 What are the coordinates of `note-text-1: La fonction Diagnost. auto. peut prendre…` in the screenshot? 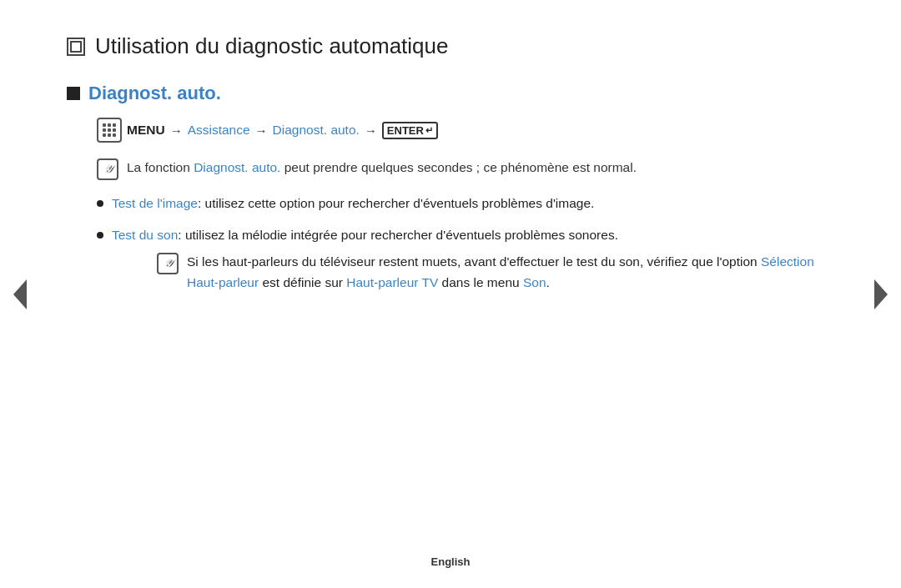 It's located at (382, 168).